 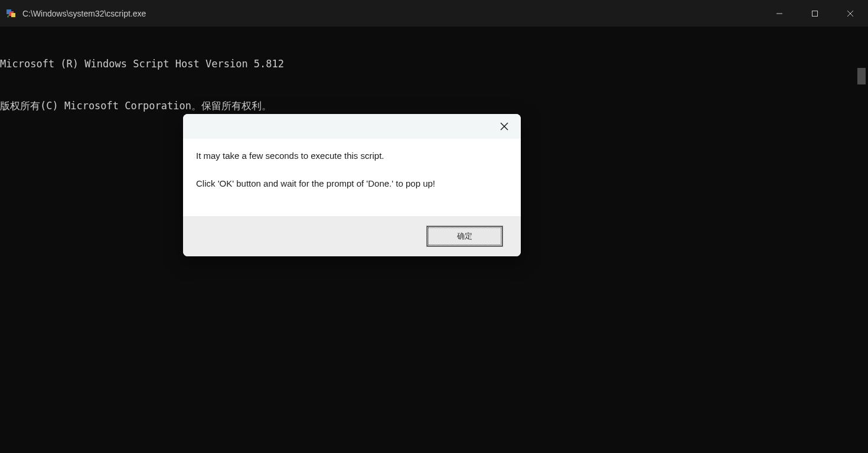 What do you see at coordinates (352, 185) in the screenshot?
I see `message-dialog: It may take a few seconds to execute thi…` at bounding box center [352, 185].